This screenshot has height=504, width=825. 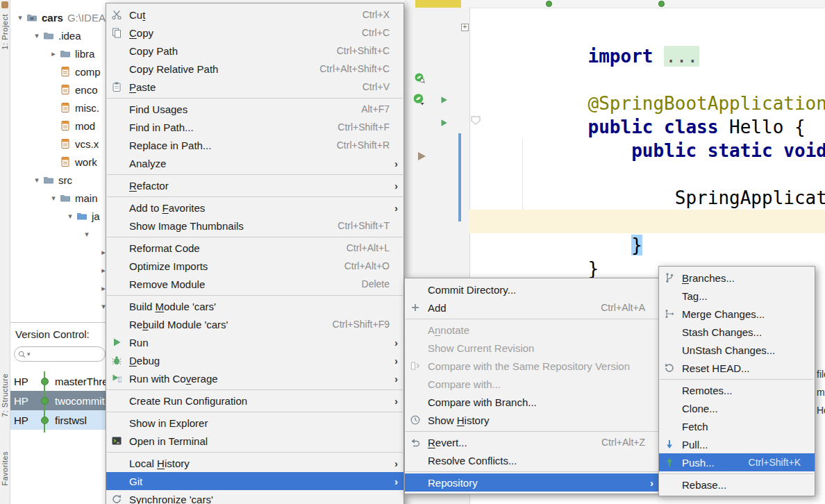 What do you see at coordinates (532, 460) in the screenshot?
I see `menu-item: Resolve Conflicts...` at bounding box center [532, 460].